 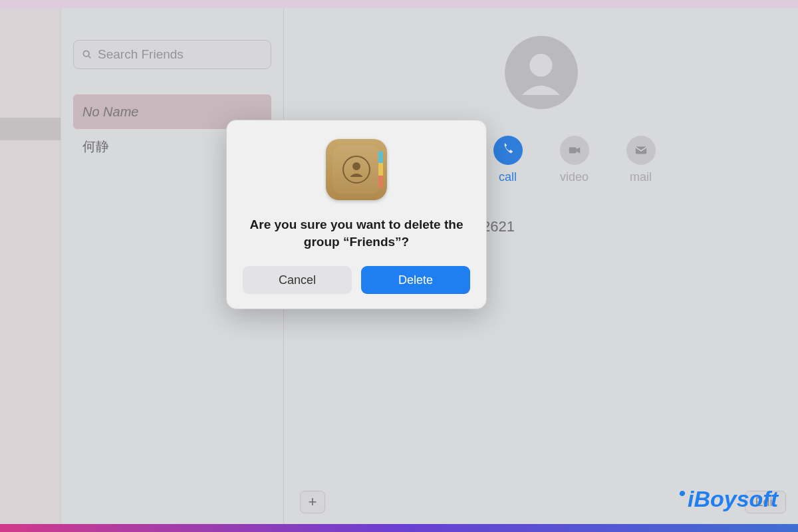 What do you see at coordinates (399, 528) in the screenshot?
I see `dock-strip` at bounding box center [399, 528].